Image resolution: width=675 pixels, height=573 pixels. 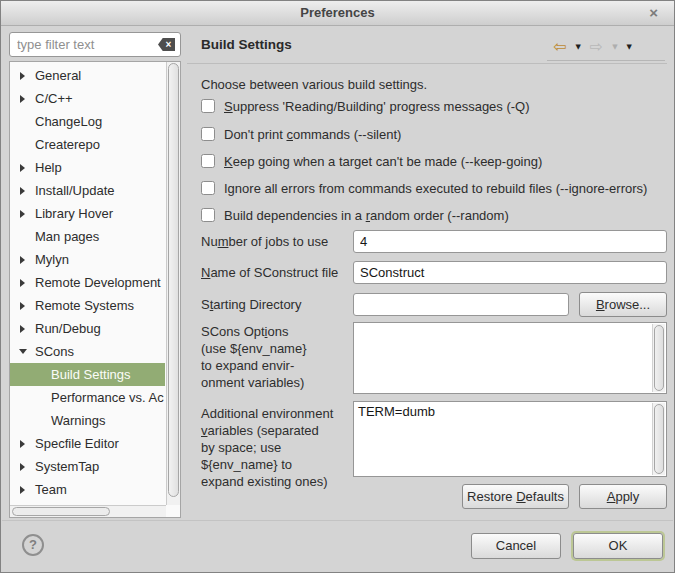 I want to click on checkbox-label: Build dependencies in a random order (--…, so click(x=366, y=216).